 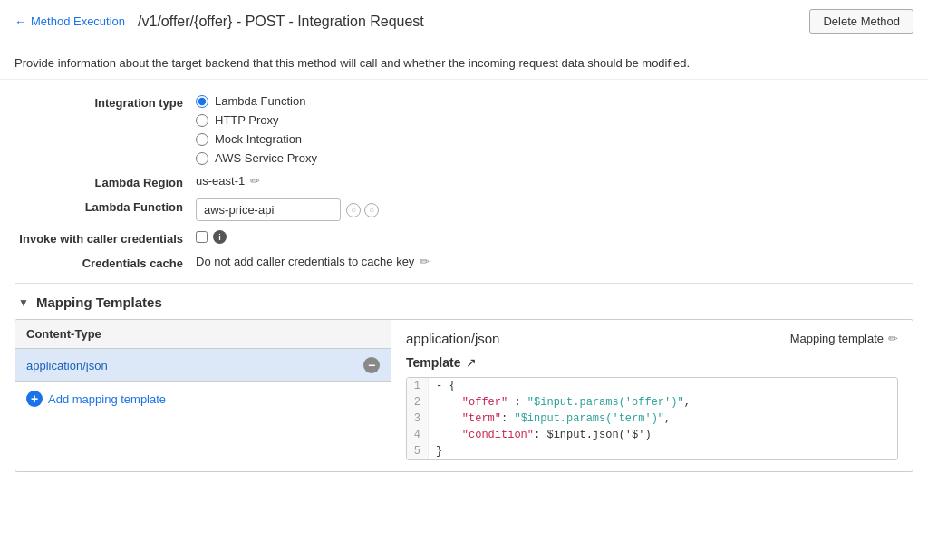 I want to click on code-line-4: 4 "condition": $input.json('$'), so click(x=652, y=435).